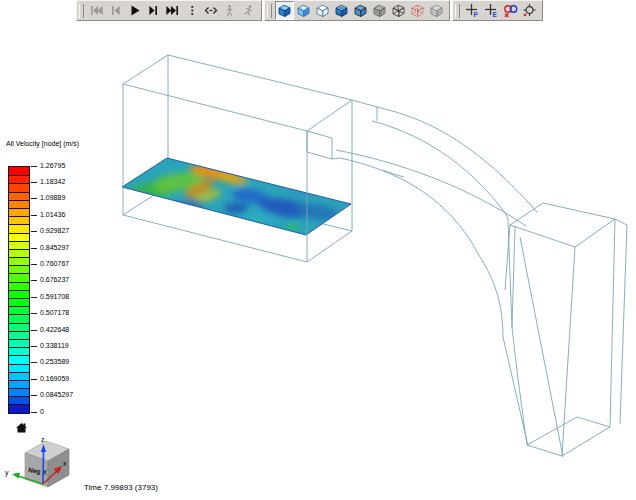 The width and height of the screenshot is (636, 500). I want to click on orientation-cube: Neg X z x y, so click(37, 462).